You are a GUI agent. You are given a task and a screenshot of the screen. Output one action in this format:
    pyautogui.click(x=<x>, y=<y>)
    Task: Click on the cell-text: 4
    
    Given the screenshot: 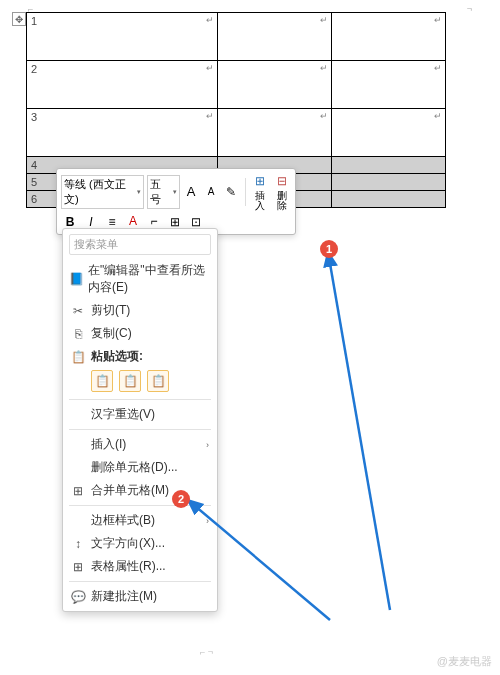 What is the action you would take?
    pyautogui.click(x=34, y=165)
    